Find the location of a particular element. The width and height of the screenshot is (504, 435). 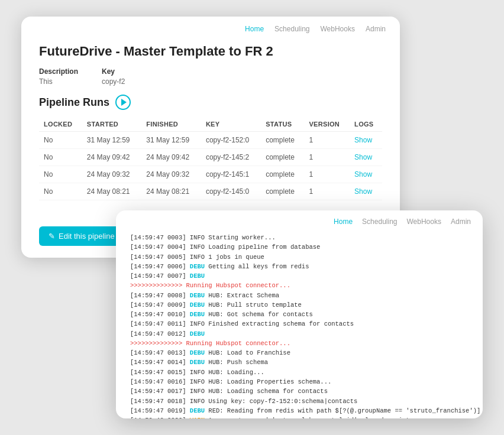

edit-icon: ✎ is located at coordinates (52, 236).